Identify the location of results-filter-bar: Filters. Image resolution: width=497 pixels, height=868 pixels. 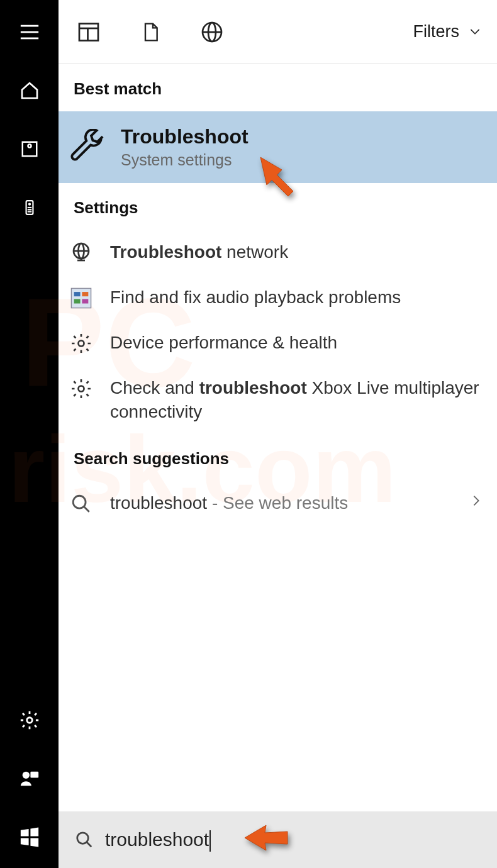
(278, 32).